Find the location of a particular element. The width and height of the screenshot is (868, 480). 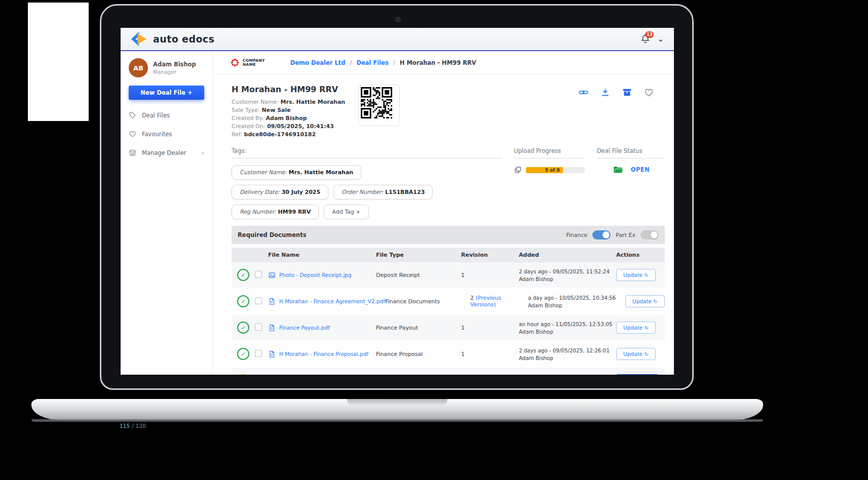

status-missing-icon: ✕ is located at coordinates (243, 375).